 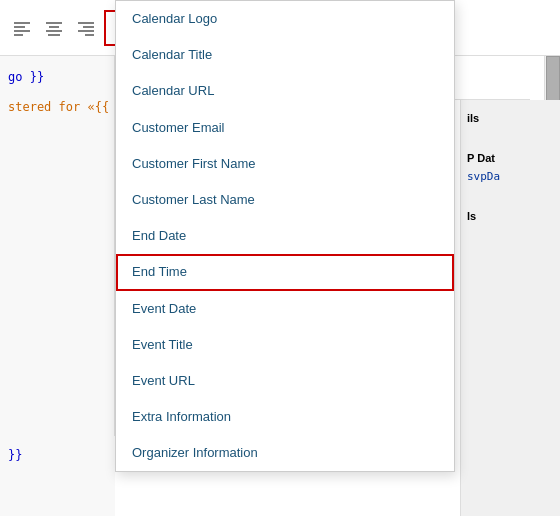 I want to click on code-line-1: go }}, so click(x=57, y=77).